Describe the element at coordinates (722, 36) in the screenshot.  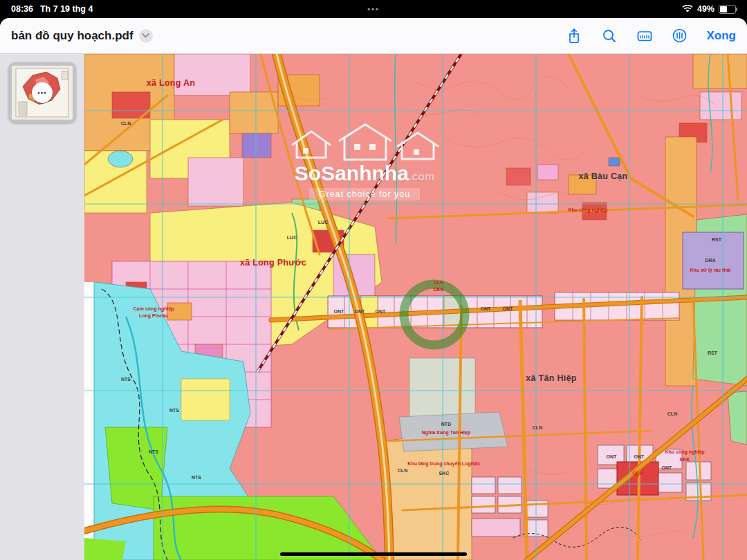
I see `done-button: Xong` at that location.